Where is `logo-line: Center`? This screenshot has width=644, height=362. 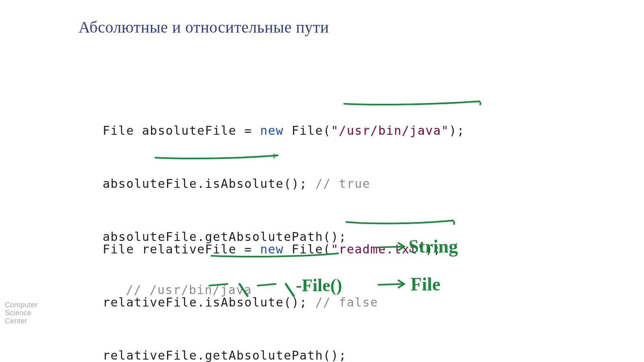 logo-line: Center is located at coordinates (21, 321).